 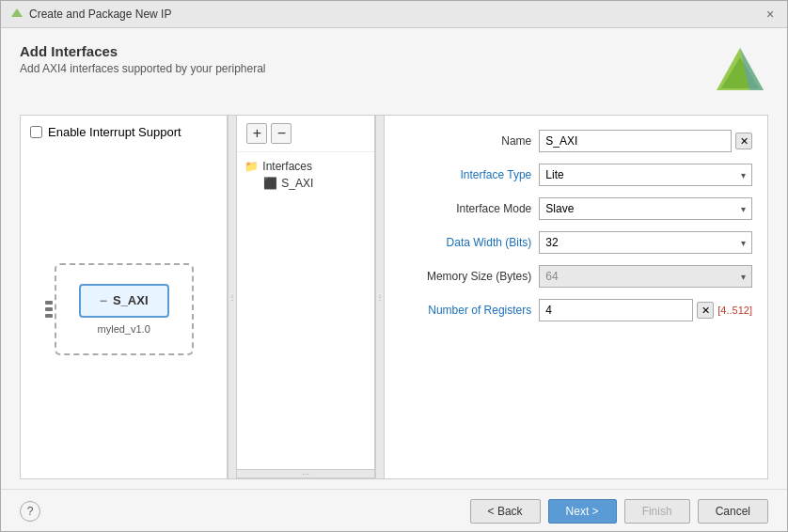 What do you see at coordinates (657, 511) in the screenshot?
I see `finish-button: Finish` at bounding box center [657, 511].